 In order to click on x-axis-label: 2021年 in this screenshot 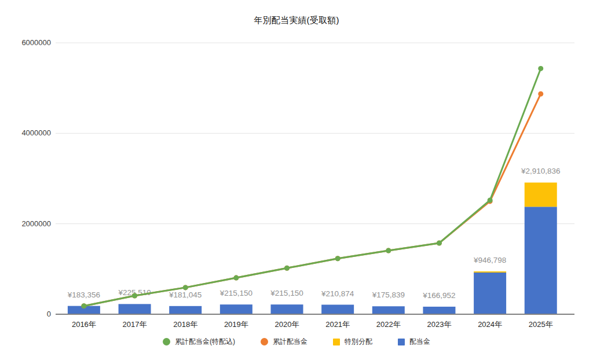, I will do `click(338, 325)`.